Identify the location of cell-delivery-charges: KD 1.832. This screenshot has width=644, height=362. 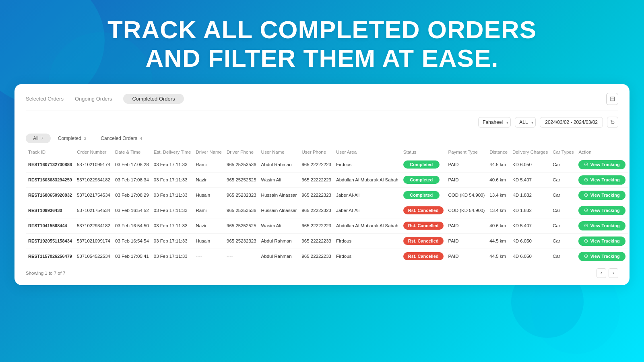
(530, 210).